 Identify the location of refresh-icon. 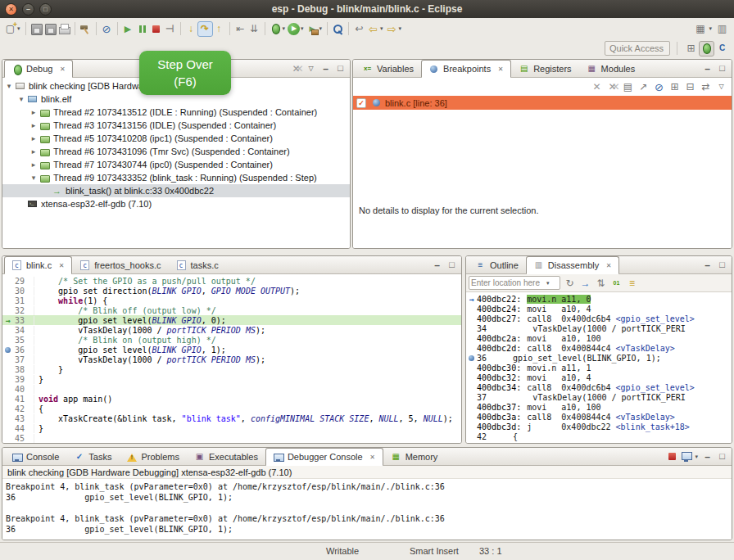
(570, 283).